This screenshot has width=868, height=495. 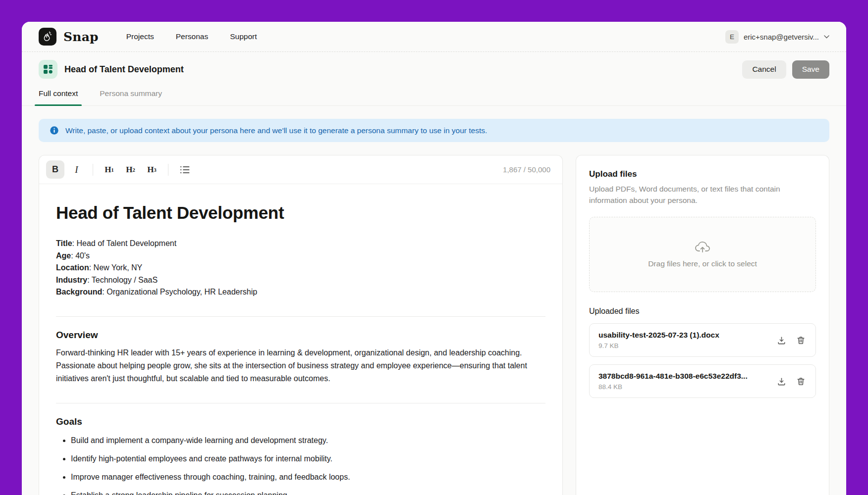 I want to click on file-size: 9.7 KB, so click(x=659, y=346).